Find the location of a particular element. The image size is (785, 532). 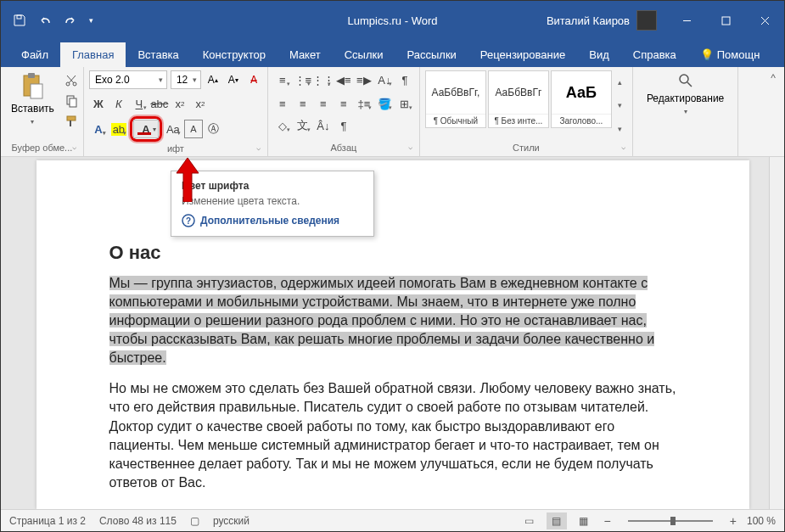

tab-insert: Вставка is located at coordinates (158, 54).